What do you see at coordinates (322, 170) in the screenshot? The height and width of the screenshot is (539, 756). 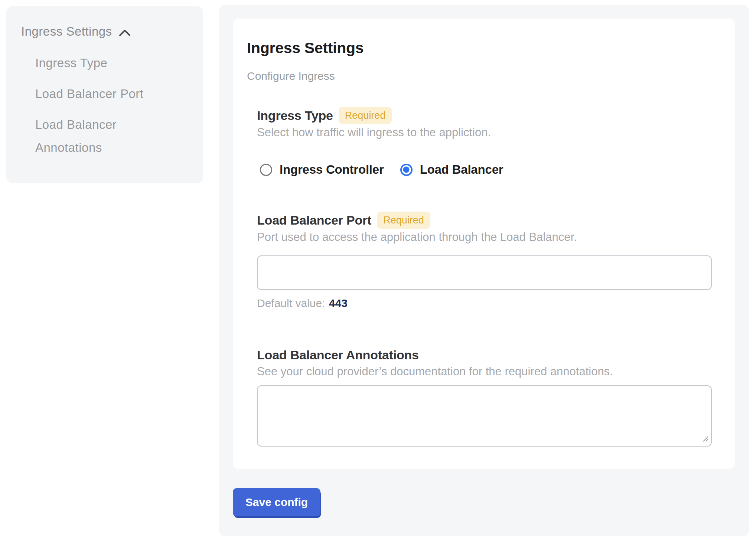 I see `radio-option-ingress-controller: Ingress Controller` at bounding box center [322, 170].